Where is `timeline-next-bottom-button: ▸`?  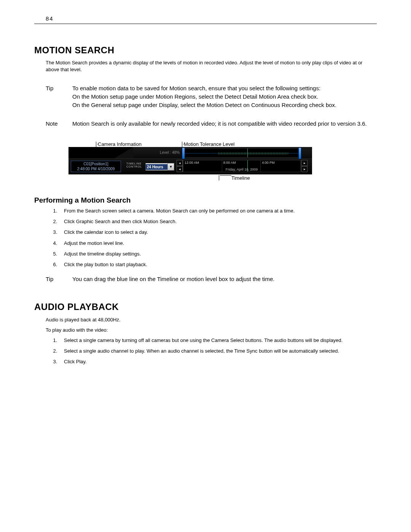 timeline-next-bottom-button: ▸ is located at coordinates (304, 169).